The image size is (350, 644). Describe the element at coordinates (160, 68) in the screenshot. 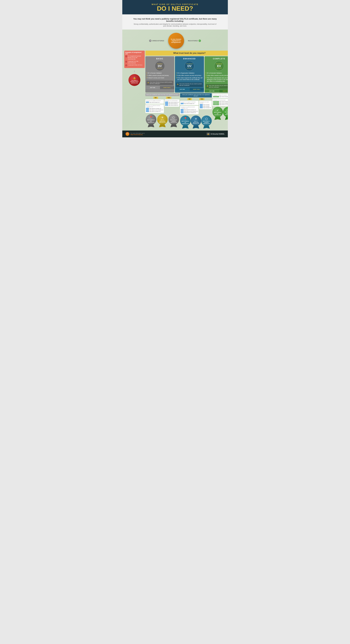

I see `basic-badge-bot: CERTIFICATE` at that location.